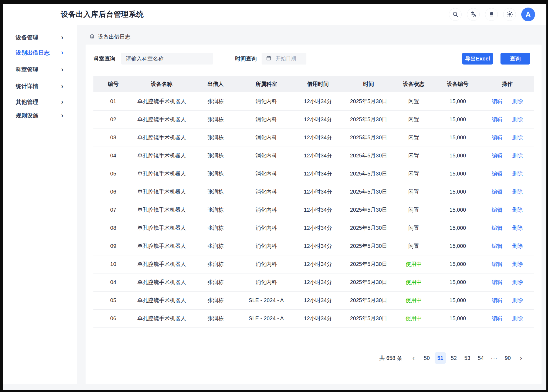  What do you see at coordinates (40, 86) in the screenshot?
I see `sidebar-item: 统计详情 ›` at bounding box center [40, 86].